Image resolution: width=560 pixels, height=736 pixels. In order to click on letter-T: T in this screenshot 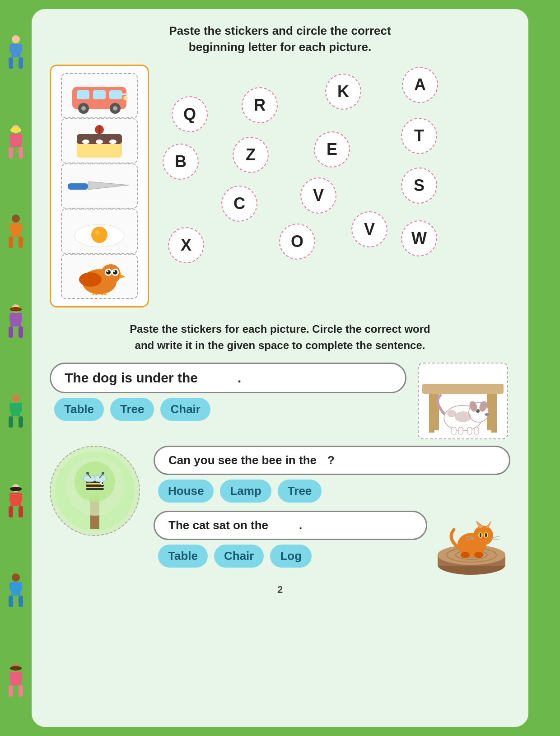, I will do `click(419, 136)`.